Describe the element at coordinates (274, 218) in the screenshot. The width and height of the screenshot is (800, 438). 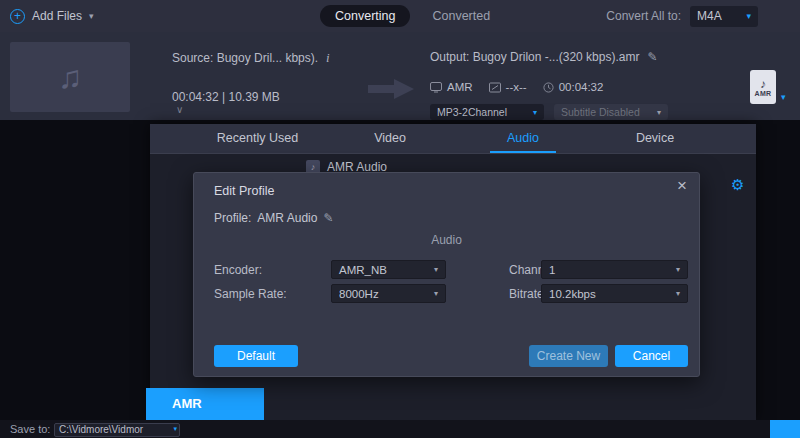
I see `profile-name-row: Profile: AMR Audio ✎` at that location.